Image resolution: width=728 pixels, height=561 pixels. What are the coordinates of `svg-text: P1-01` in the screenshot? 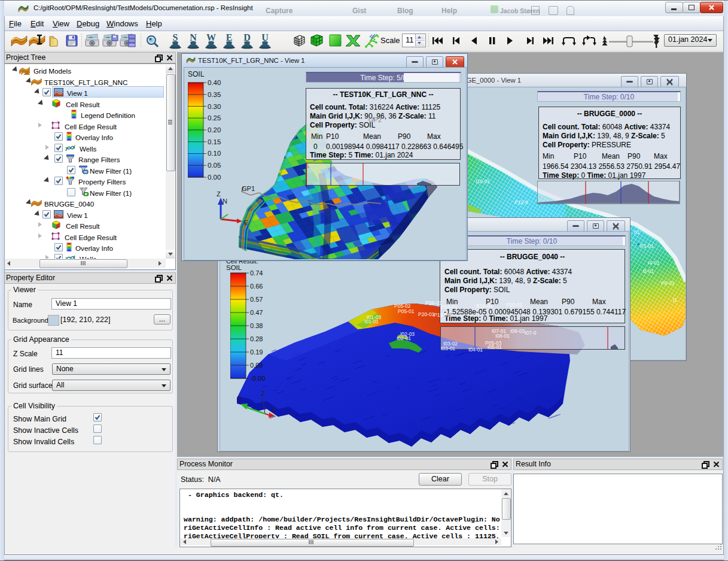 It's located at (647, 246).